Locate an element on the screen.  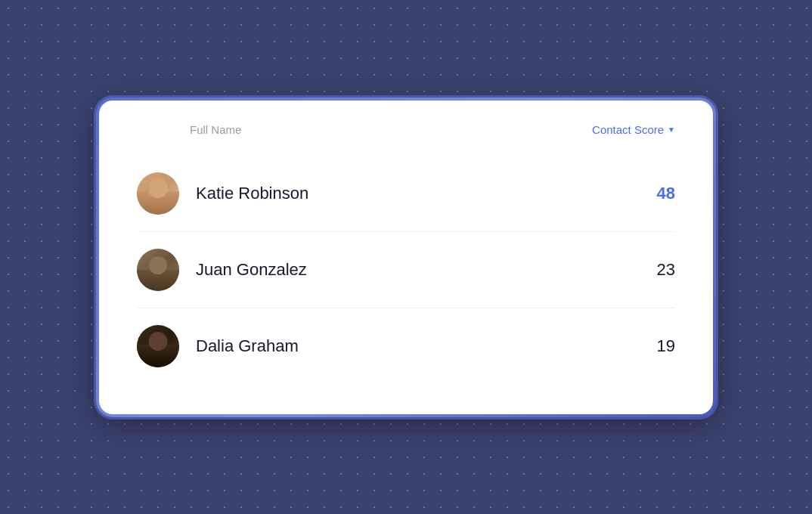
row-left: Katie Robinson is located at coordinates (222, 194).